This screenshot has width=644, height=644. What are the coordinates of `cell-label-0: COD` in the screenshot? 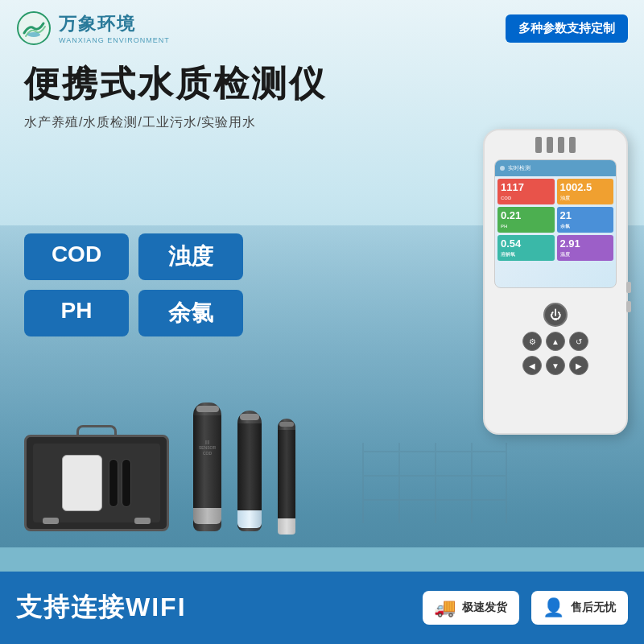 It's located at (506, 198).